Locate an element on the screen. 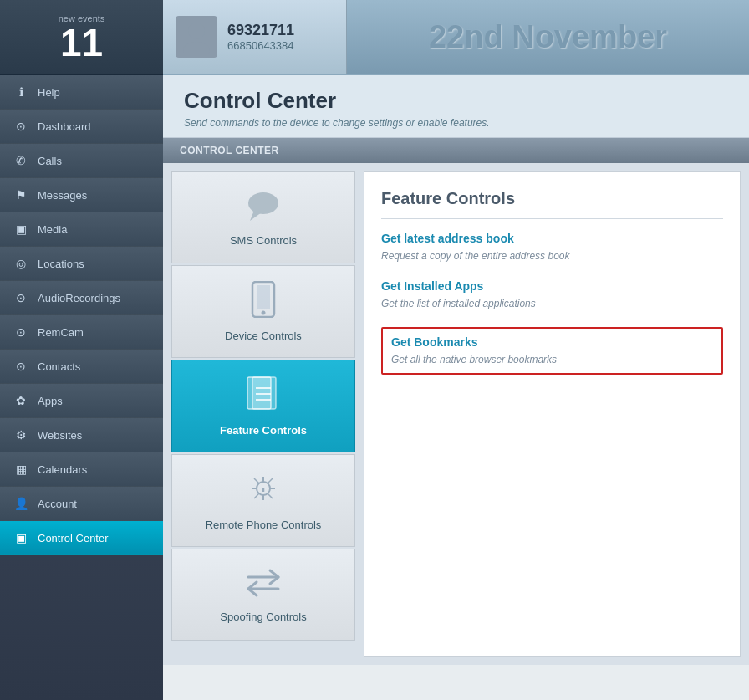  address-book-group: Get latest address book Request a copy o… is located at coordinates (552, 248).